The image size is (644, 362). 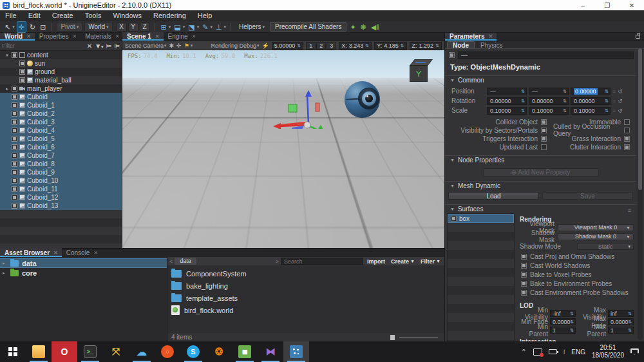 What do you see at coordinates (146, 46) in the screenshot?
I see `camera-dropdown: Scene Camera▾` at bounding box center [146, 46].